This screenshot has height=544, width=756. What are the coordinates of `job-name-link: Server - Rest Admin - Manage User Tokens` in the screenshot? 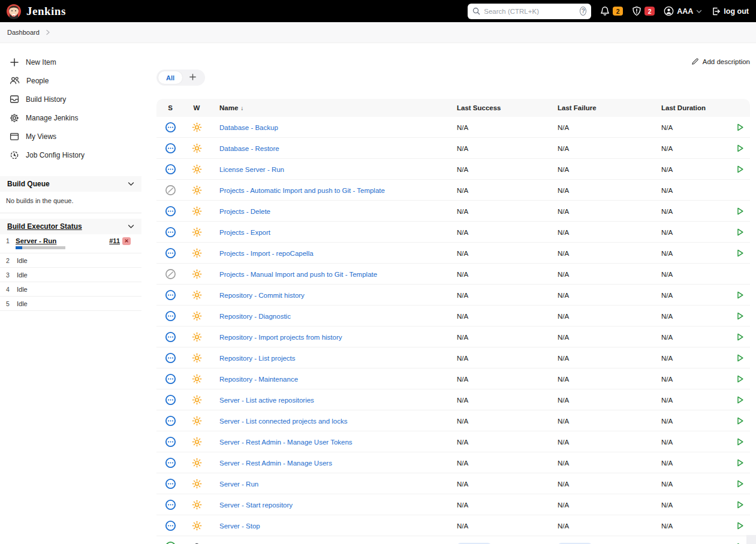 It's located at (281, 442).